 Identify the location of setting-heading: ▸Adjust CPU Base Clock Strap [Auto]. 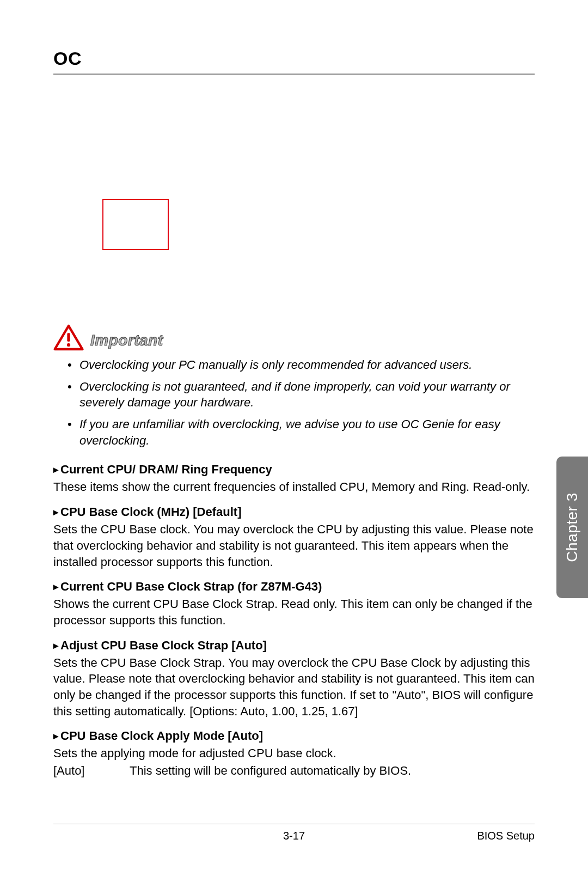
(294, 646).